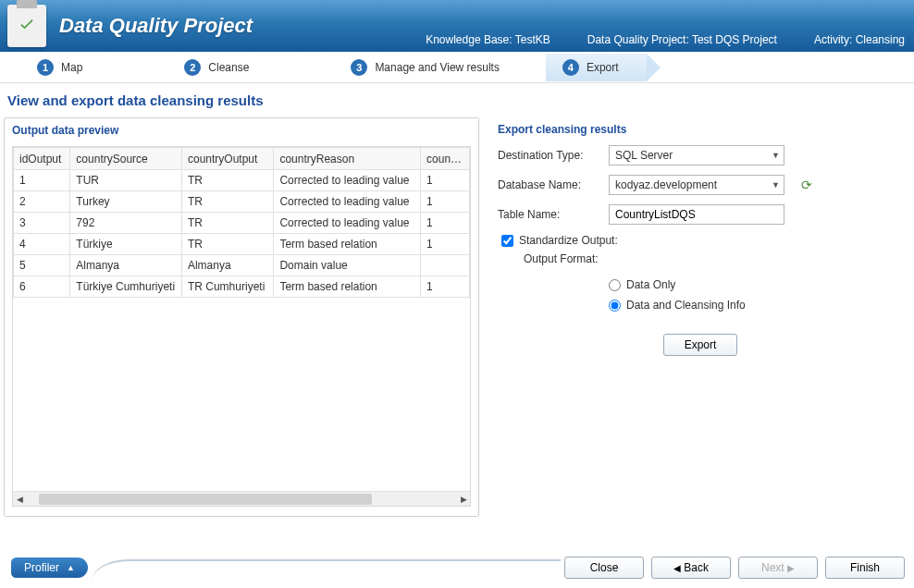  Describe the element at coordinates (463, 499) in the screenshot. I see `scroll-right-icon: ▶` at that location.